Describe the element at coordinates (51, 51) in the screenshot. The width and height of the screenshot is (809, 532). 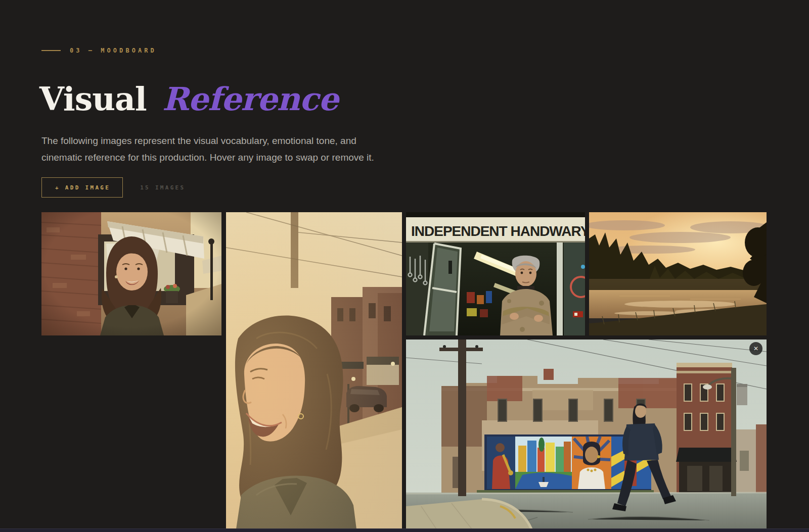
I see `eyebrow-rule` at that location.